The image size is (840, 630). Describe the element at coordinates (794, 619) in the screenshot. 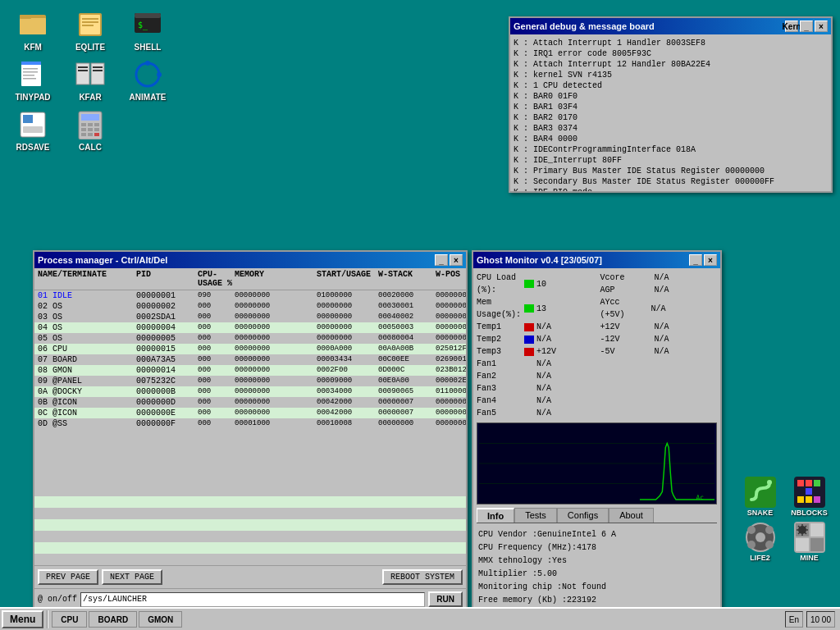

I see `tray-lang: En` at that location.